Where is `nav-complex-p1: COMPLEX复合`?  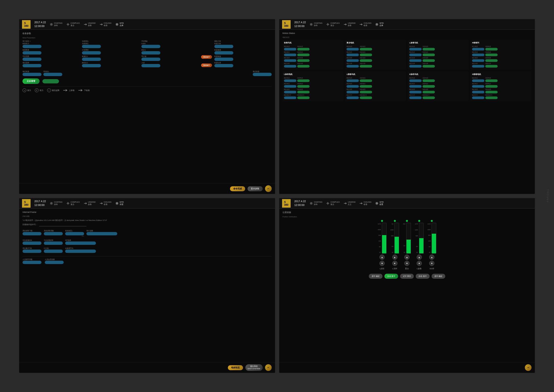
nav-complex-p1: COMPLEX复合 is located at coordinates (73, 24).